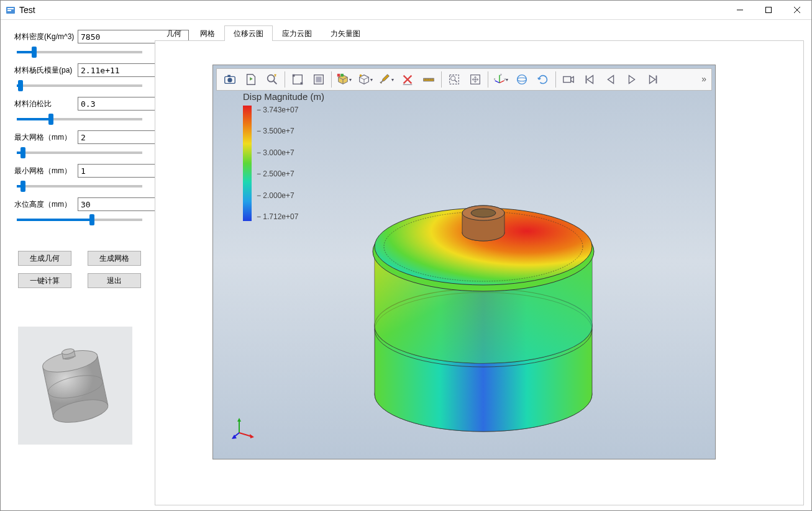 The height and width of the screenshot is (511, 812). I want to click on field-max-mesh: 最大网格（mm）, so click(80, 145).